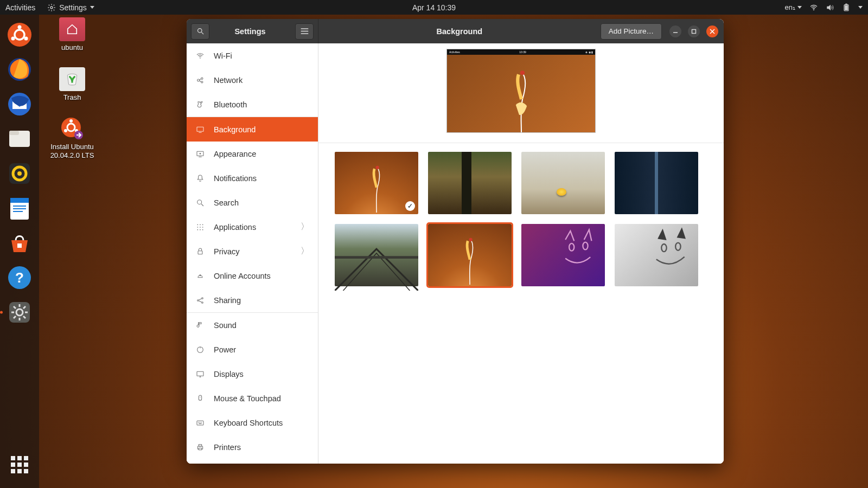 This screenshot has width=868, height=488. Describe the element at coordinates (434, 8) in the screenshot. I see `clock: Apr 14 10:39` at that location.